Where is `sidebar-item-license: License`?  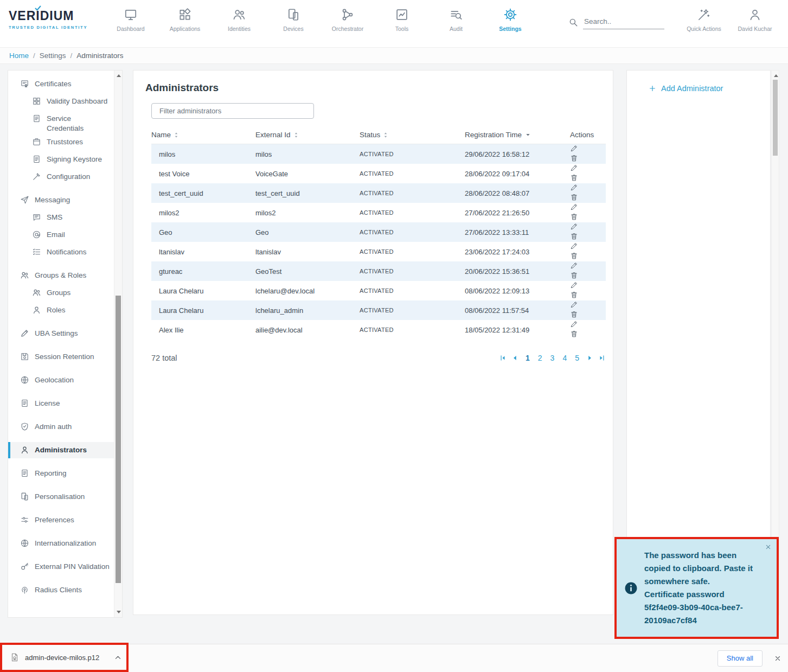
sidebar-item-license: License is located at coordinates (61, 404).